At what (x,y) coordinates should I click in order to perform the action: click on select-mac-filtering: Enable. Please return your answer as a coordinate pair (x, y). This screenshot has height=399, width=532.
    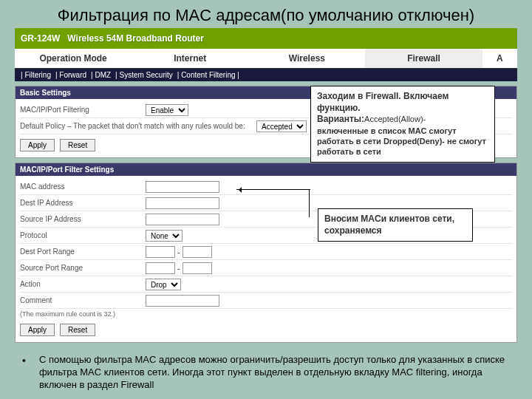
    Looking at the image, I should click on (167, 110).